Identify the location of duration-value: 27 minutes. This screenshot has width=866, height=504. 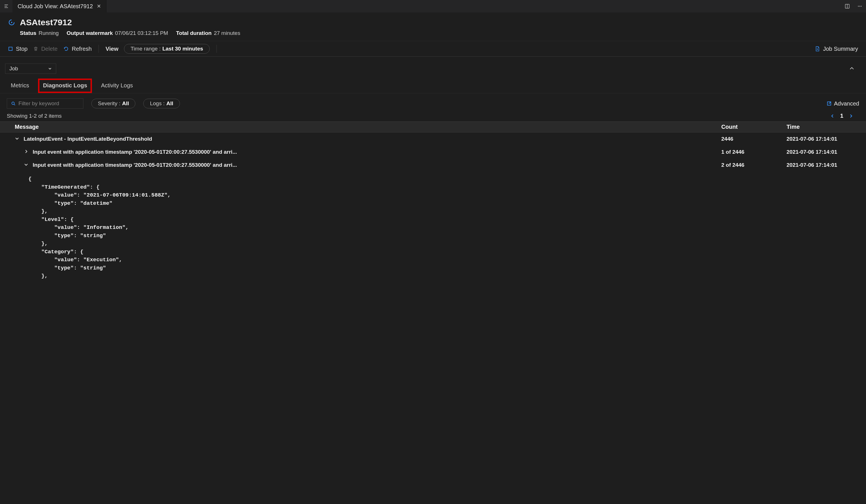
(227, 33).